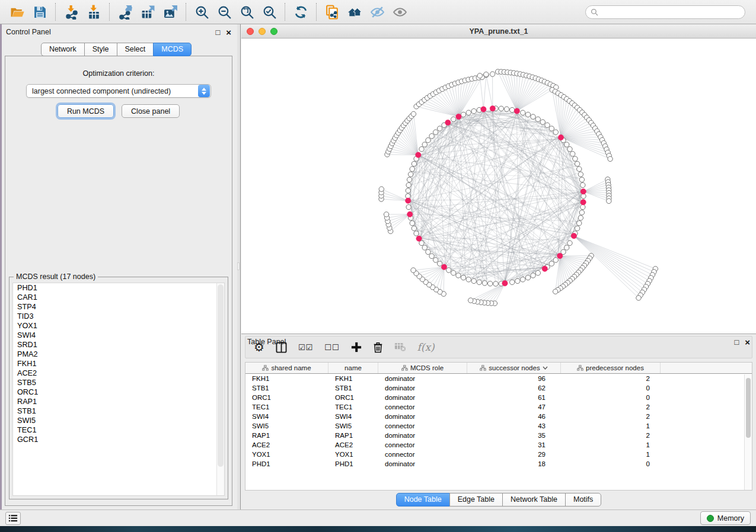  What do you see at coordinates (353, 368) in the screenshot?
I see `column-header-name: name` at bounding box center [353, 368].